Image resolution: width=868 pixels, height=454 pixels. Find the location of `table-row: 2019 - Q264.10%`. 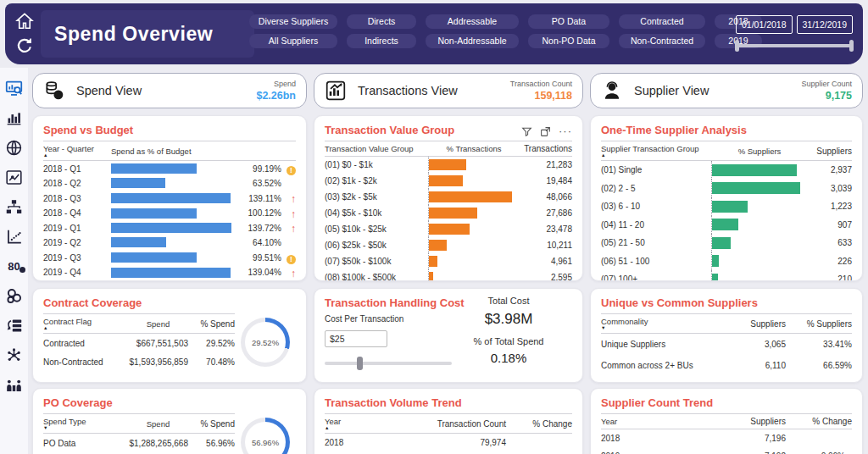

table-row: 2019 - Q264.10% is located at coordinates (170, 243).